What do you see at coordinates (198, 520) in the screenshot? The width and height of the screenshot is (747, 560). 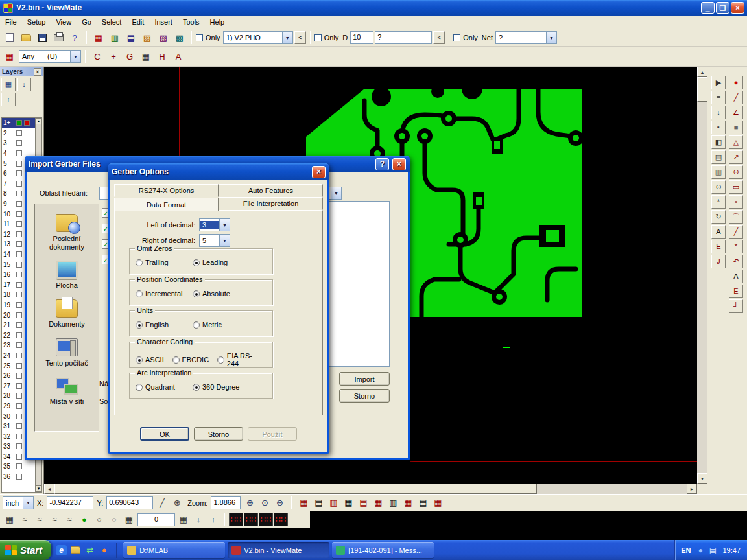 I see `anchor-down-icon: ↓` at bounding box center [198, 520].